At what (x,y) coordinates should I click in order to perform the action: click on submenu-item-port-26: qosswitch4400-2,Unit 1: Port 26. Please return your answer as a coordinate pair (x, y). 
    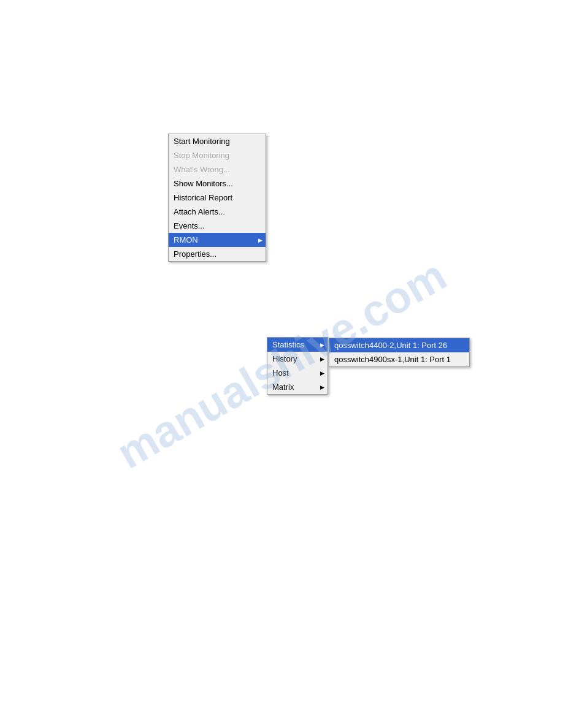
    Looking at the image, I should click on (399, 346).